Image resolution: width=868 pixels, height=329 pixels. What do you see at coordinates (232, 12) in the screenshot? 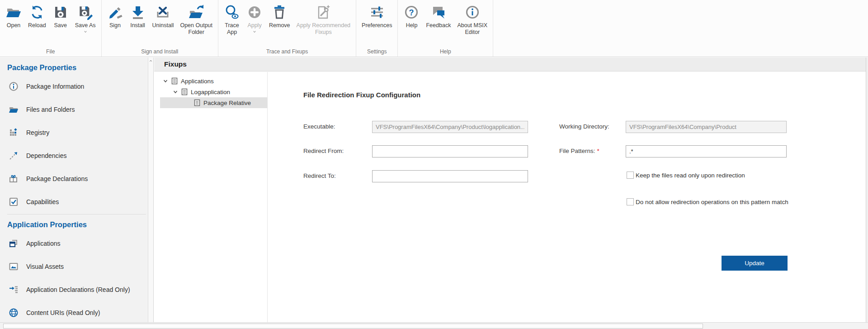
I see `trace-app-magnifier-icon` at bounding box center [232, 12].